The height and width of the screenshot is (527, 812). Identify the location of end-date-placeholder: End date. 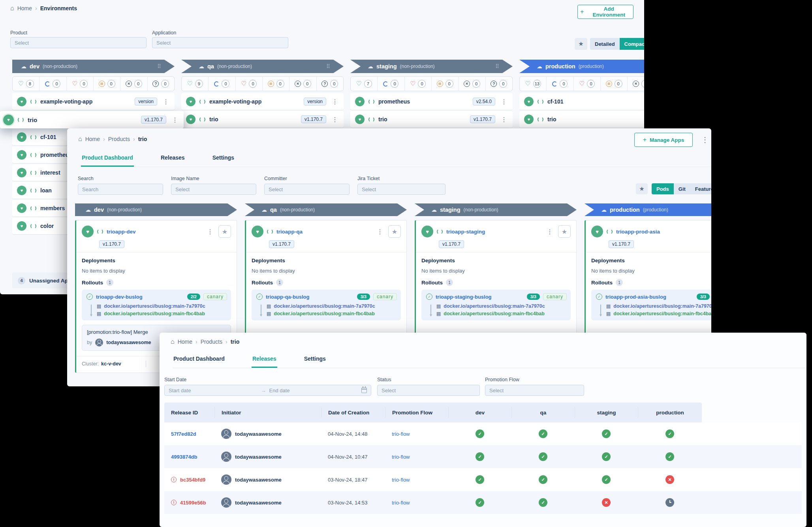
(314, 390).